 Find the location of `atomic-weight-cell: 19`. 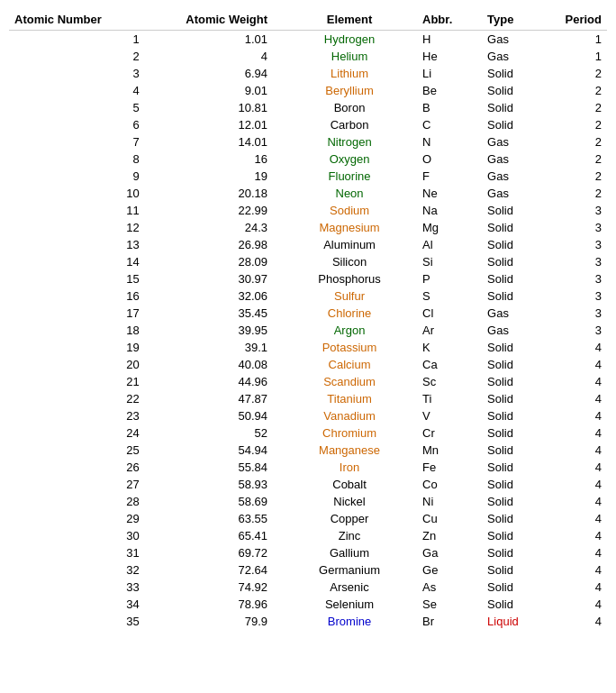

atomic-weight-cell: 19 is located at coordinates (209, 177).